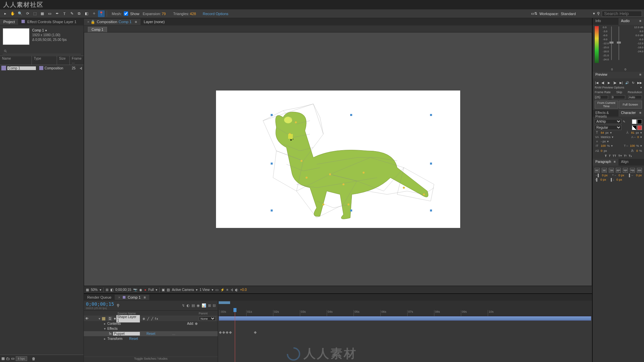  I want to click on timeline-search-icon: ⚲, so click(118, 306).